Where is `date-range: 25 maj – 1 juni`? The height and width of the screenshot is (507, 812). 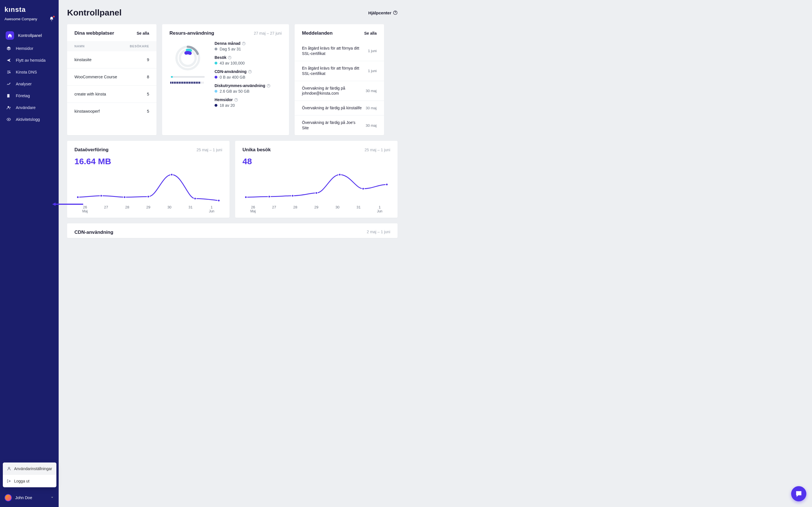 date-range: 25 maj – 1 juni is located at coordinates (377, 150).